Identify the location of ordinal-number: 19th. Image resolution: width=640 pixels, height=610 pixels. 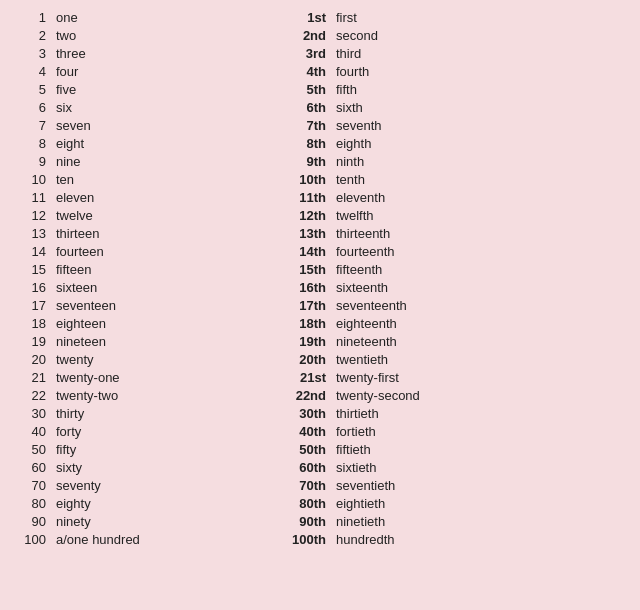
(300, 341).